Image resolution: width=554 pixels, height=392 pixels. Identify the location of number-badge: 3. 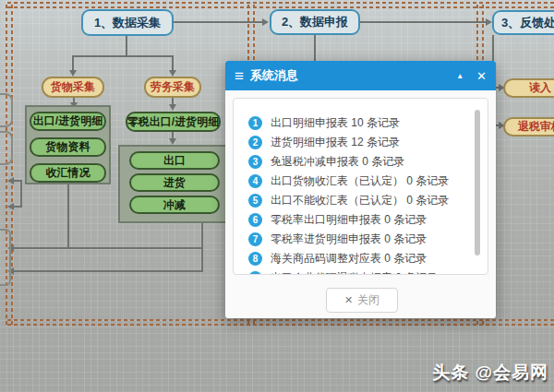
(255, 162).